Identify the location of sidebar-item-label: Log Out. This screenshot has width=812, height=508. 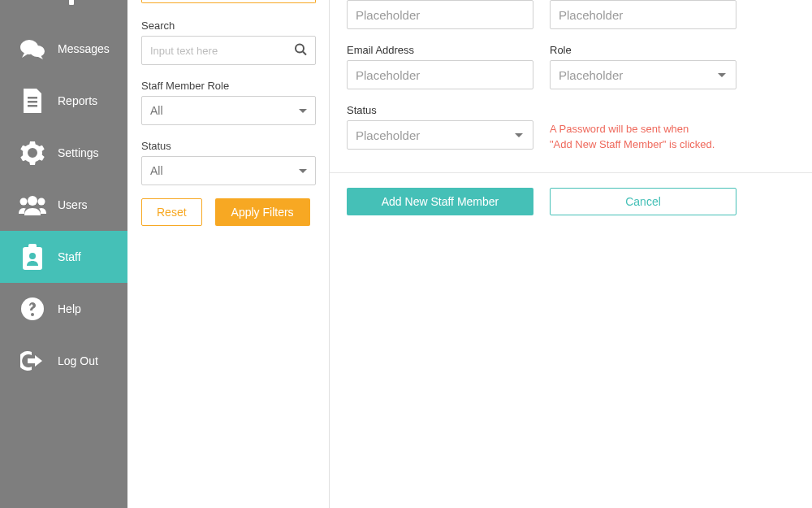
(78, 361).